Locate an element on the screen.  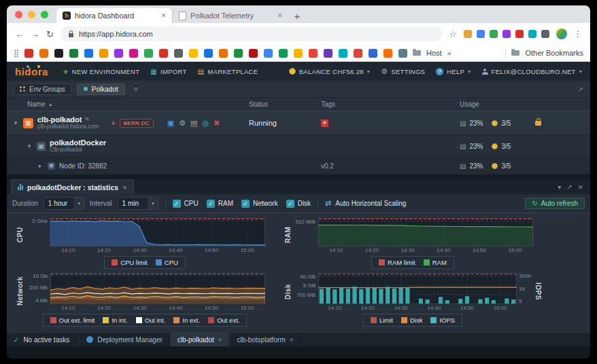
expand-list-icon: ↗ is located at coordinates (581, 90).